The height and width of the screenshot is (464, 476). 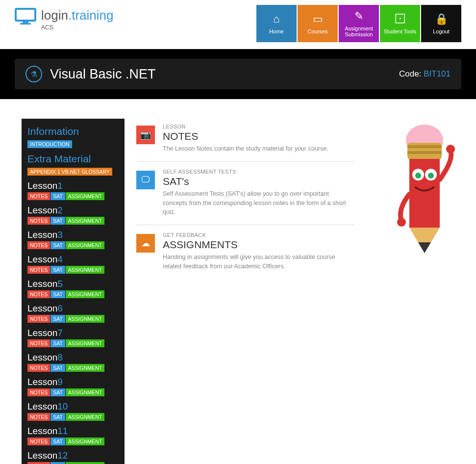 What do you see at coordinates (238, 74) in the screenshot?
I see `course-header: ⚗ Visual Basic .NET Code: BIT101` at bounding box center [238, 74].